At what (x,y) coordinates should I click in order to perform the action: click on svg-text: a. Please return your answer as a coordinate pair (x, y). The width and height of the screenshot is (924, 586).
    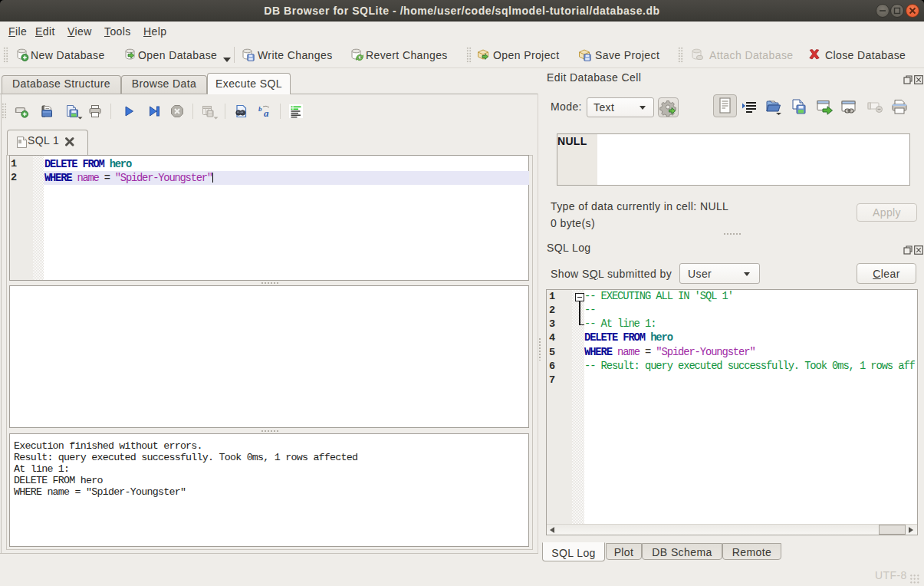
    Looking at the image, I should click on (267, 113).